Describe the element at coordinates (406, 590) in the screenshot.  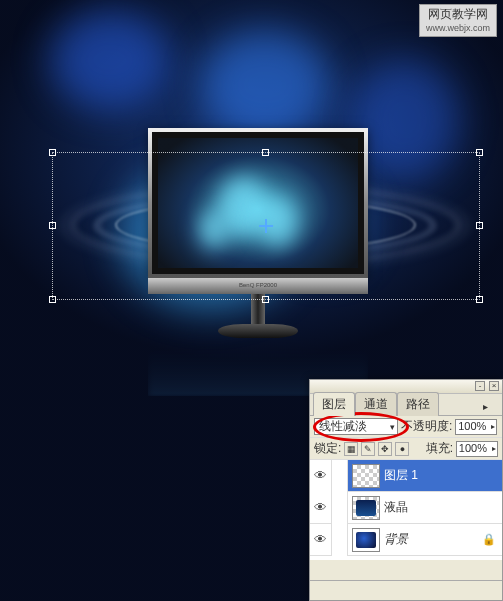
I see `panel-footer` at that location.